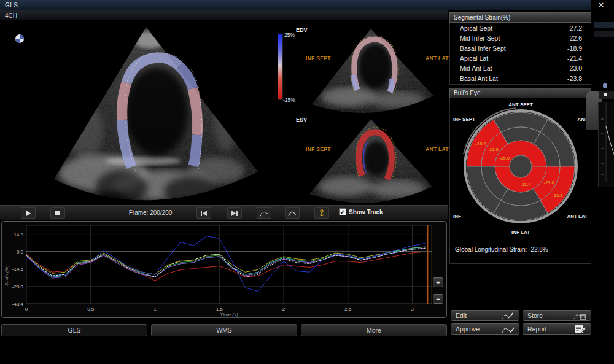 This screenshot has width=614, height=364. Describe the element at coordinates (318, 58) in the screenshot. I see `edv-inf-sept-label: INF SEPT` at that location.